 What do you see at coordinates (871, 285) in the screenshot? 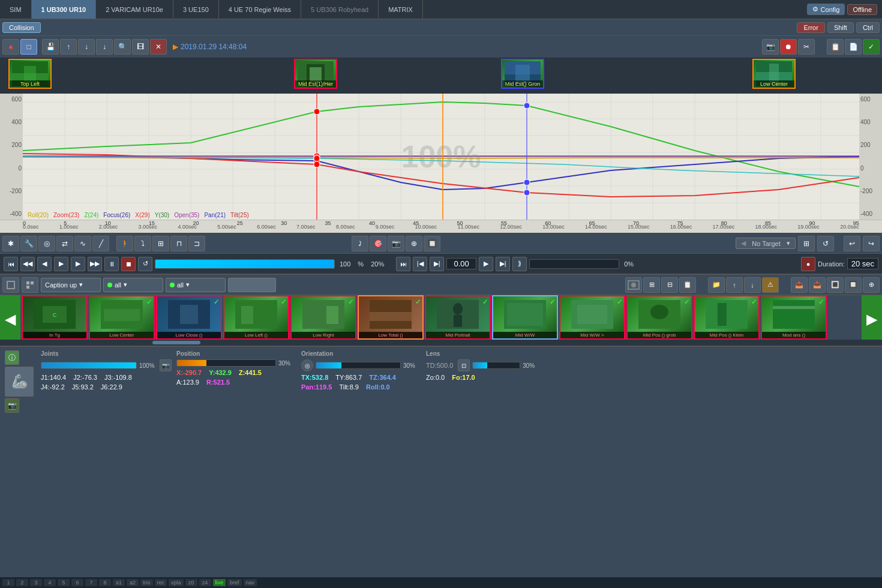
I see `shot-btn-13: ⊕` at bounding box center [871, 285].